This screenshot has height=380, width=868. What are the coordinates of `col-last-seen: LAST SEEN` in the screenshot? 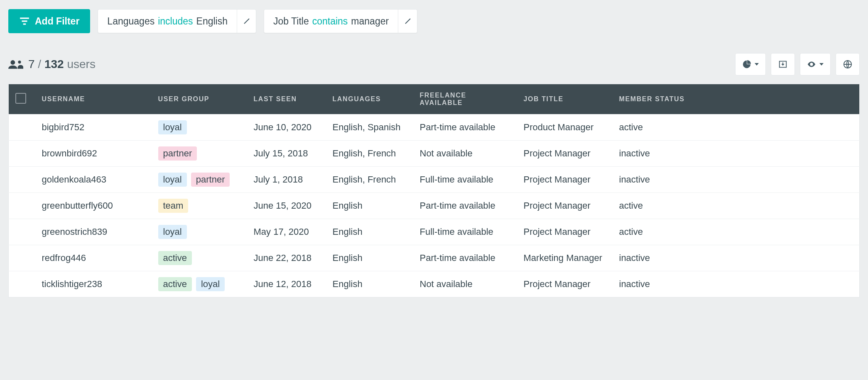 It's located at (287, 100).